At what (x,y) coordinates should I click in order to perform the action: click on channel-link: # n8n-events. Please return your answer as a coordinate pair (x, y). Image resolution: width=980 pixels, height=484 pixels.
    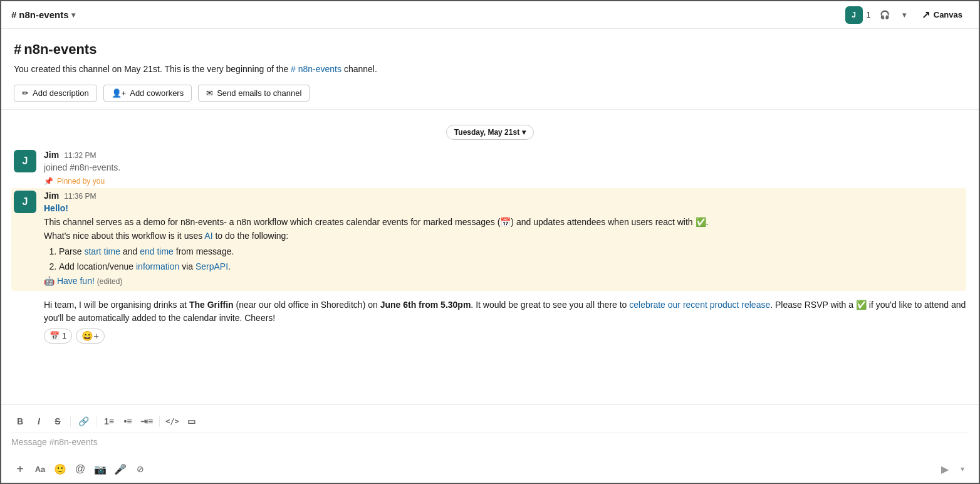
    Looking at the image, I should click on (316, 69).